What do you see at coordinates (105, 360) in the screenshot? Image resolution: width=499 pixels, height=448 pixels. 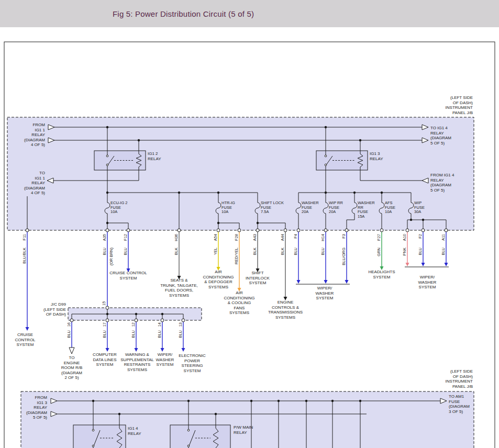 I see `label-computer-data-lines: COMPUTERDATA LINESSYSTEM` at bounding box center [105, 360].